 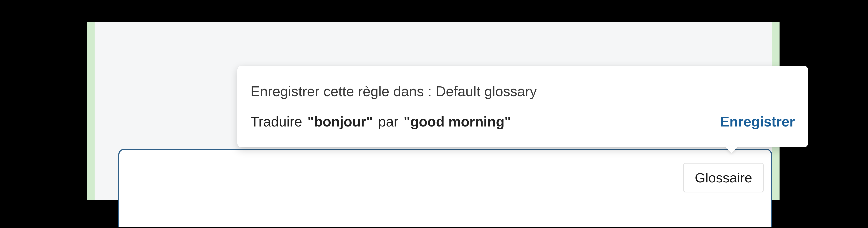 I want to click on popup-source-term: "bonjour", so click(x=340, y=122).